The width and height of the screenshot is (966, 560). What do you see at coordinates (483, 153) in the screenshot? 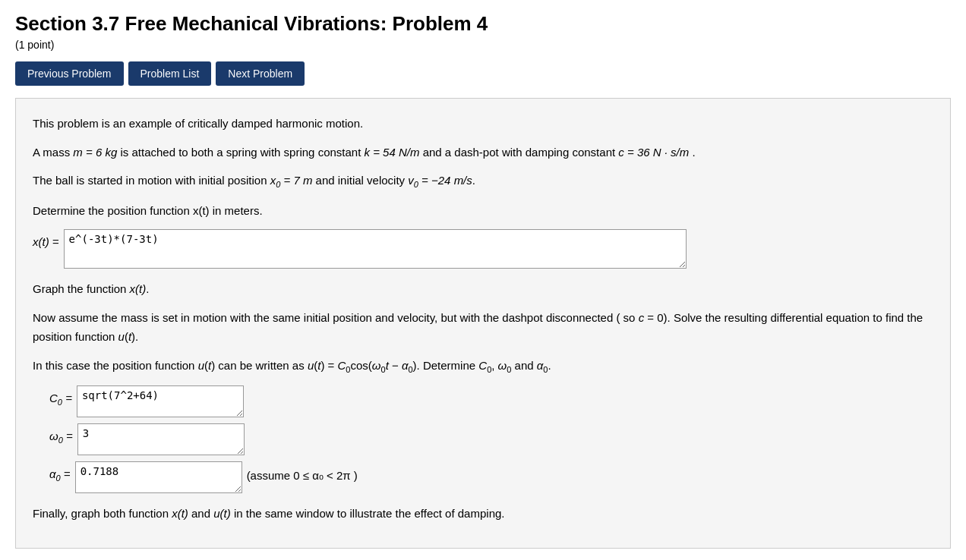
I see `intro-line2: A mass m = 6 kg is attached to both a sp…` at bounding box center [483, 153].